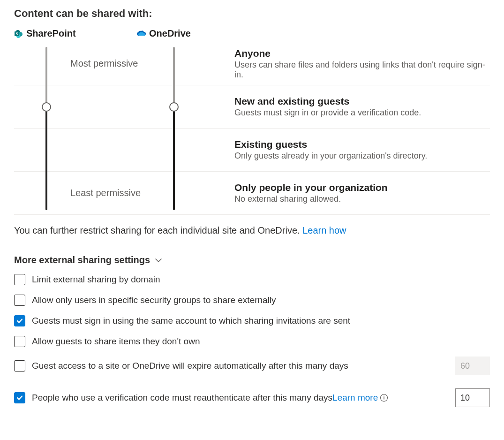 Image resolution: width=504 pixels, height=440 pixels. I want to click on checkbox-label: Guest access to a site or OneDrive will …, so click(190, 366).